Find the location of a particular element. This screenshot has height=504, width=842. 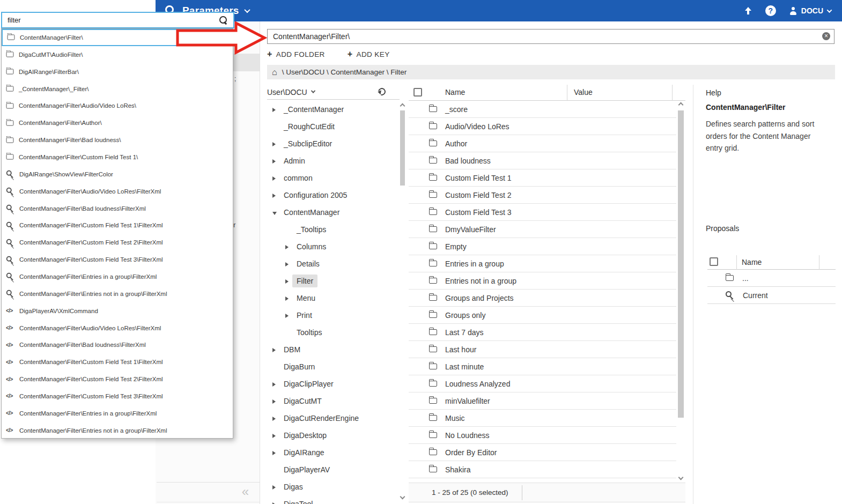

tree-item: common is located at coordinates (334, 178).